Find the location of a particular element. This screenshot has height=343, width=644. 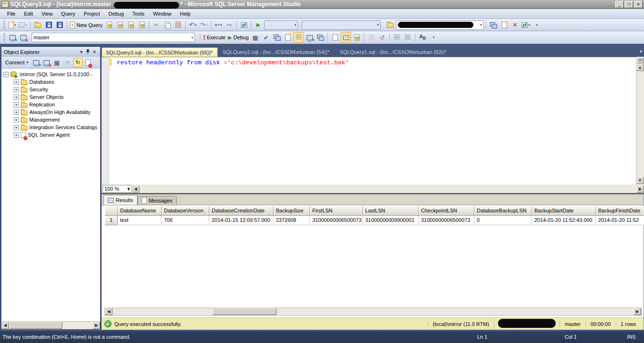

code-line: restore headeronly from disk ='c:\develo… is located at coordinates (233, 62).